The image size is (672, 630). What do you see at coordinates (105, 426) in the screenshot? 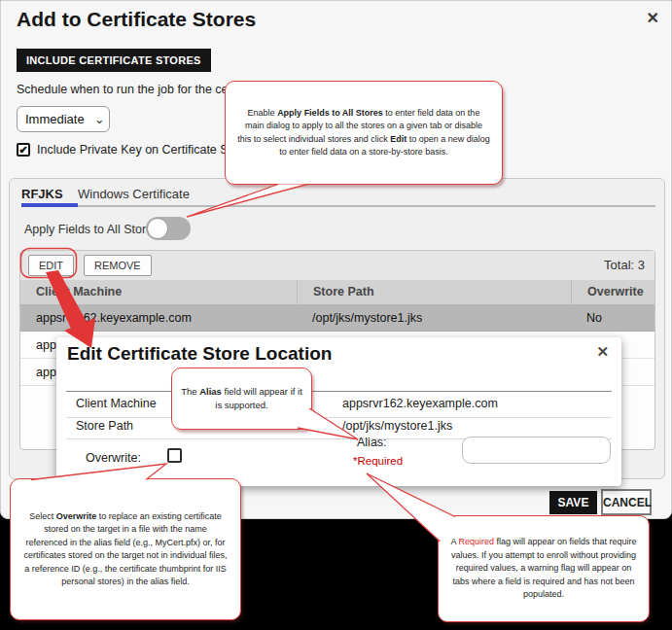
I see `field-label-store-path: Store Path` at bounding box center [105, 426].